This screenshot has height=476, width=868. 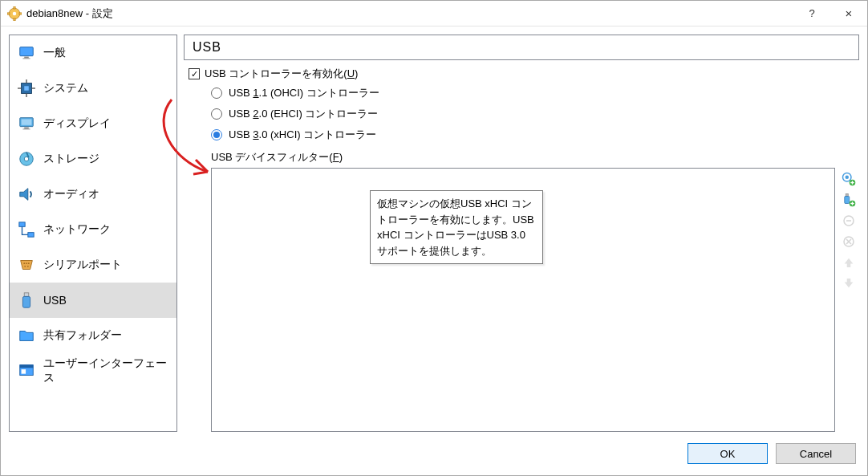 I want to click on network-icon, so click(x=26, y=230).